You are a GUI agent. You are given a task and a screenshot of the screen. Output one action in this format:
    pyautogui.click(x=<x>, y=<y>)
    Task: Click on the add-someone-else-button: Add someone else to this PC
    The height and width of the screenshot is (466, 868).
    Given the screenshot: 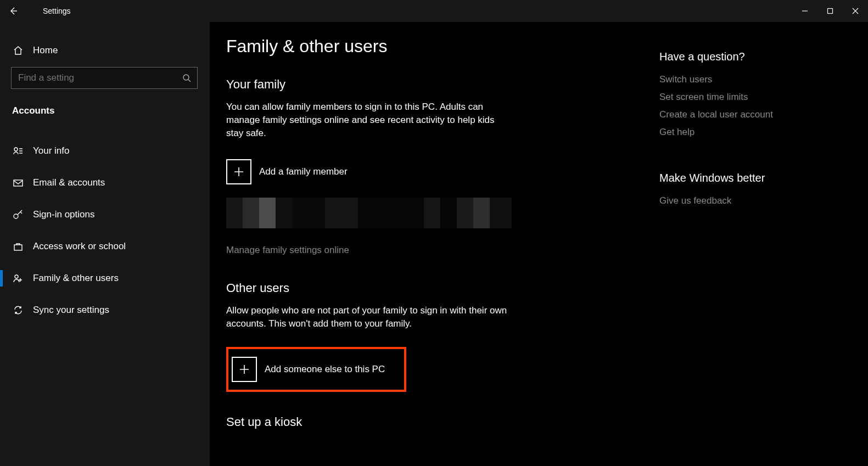 What is the action you would take?
    pyautogui.click(x=316, y=369)
    